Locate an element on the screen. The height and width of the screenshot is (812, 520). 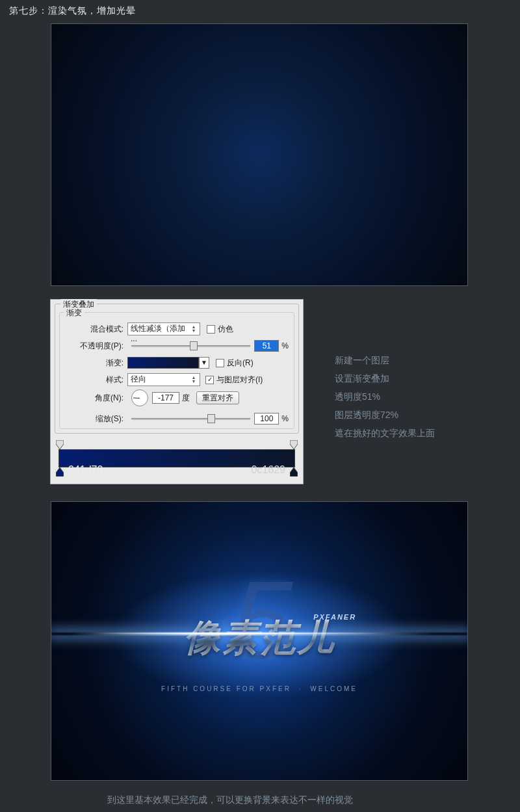
note-line: 新建一个图层 is located at coordinates (385, 360).